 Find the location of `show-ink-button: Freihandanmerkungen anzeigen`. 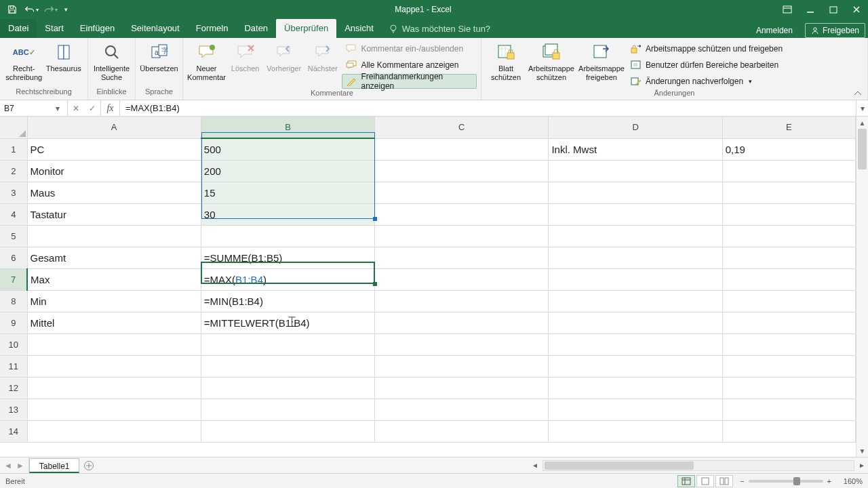

show-ink-button: Freihandanmerkungen anzeigen is located at coordinates (410, 81).